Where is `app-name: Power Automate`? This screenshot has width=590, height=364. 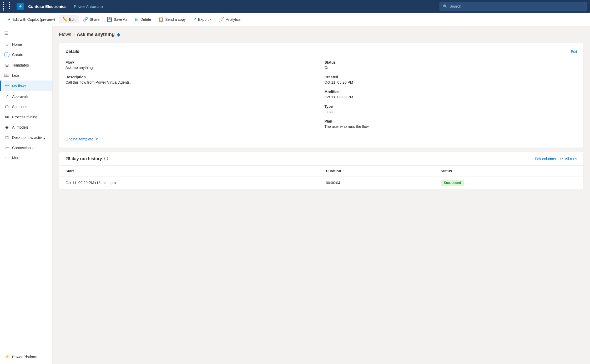
app-name: Power Automate is located at coordinates (88, 6).